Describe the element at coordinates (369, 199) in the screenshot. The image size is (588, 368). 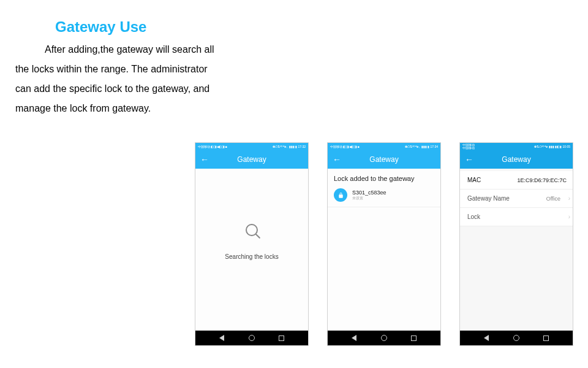
I see `lock-subtext: 未设置` at that location.